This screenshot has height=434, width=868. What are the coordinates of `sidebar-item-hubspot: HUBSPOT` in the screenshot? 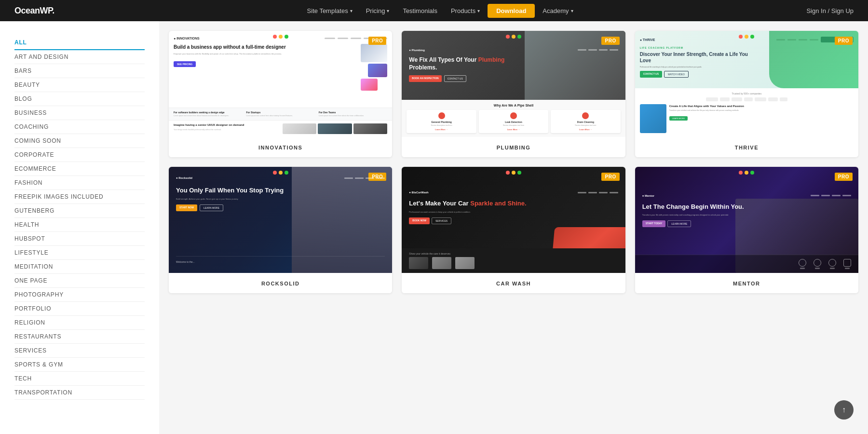 It's located at (80, 239).